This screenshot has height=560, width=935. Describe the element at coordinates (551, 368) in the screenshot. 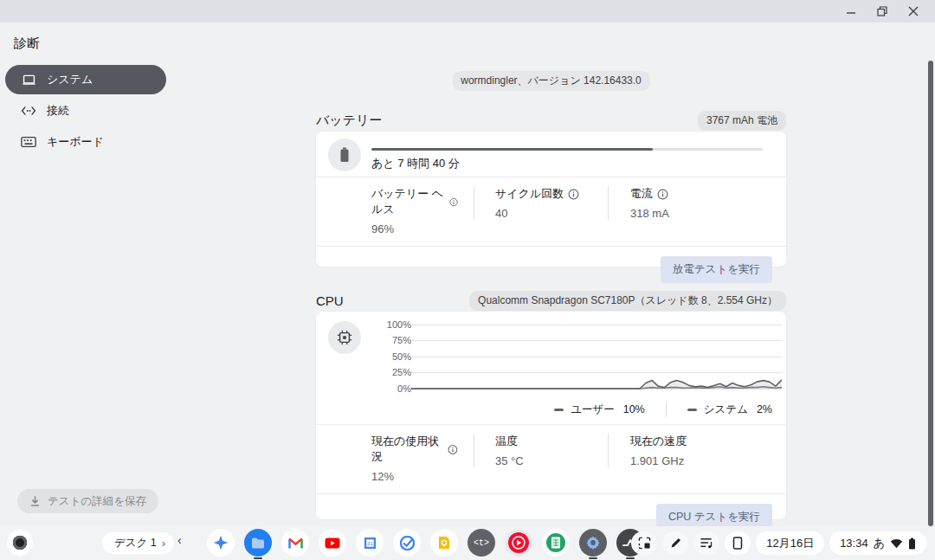

I see `cpu-usage-chart: 100% 75% 50% 25% 0% ユーザー 10%` at that location.